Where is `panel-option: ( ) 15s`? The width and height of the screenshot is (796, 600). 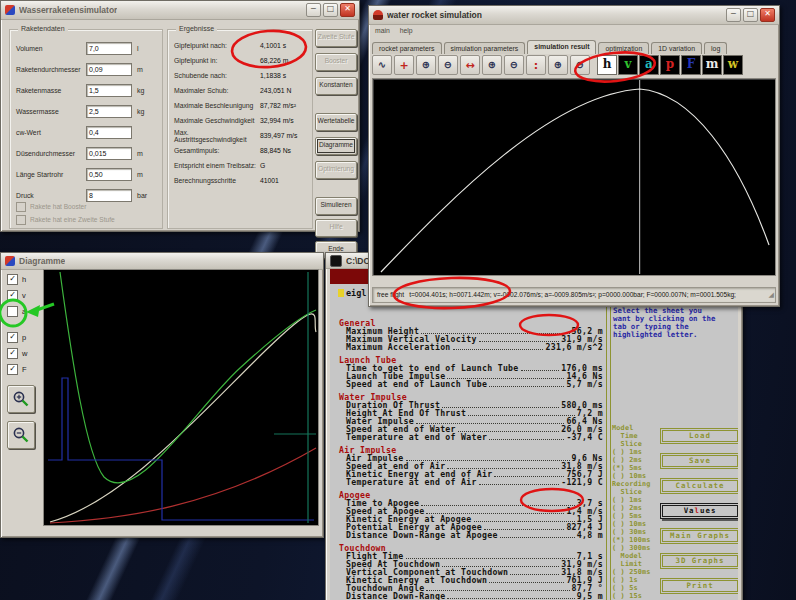 panel-option: ( ) 15s is located at coordinates (637, 596).